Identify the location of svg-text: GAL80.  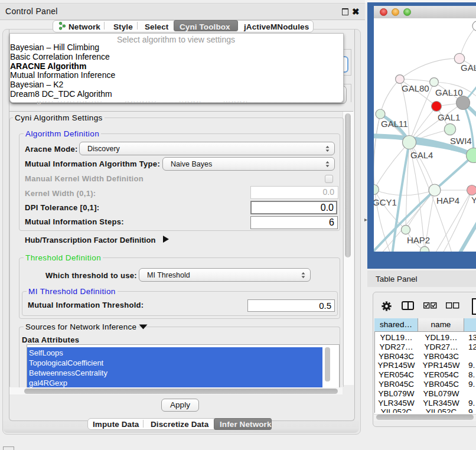
(416, 89).